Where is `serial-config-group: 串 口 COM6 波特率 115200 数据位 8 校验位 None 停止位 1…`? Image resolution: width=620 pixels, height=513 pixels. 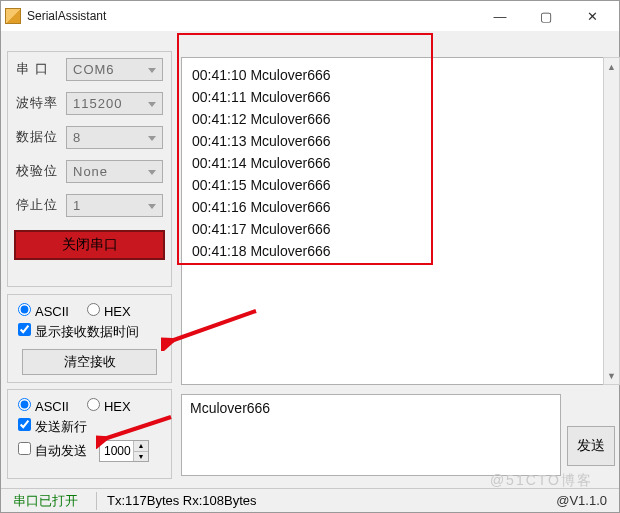
serial-config-group: 串 口 COM6 波特率 115200 数据位 8 校验位 None 停止位 1… is located at coordinates (90, 169).